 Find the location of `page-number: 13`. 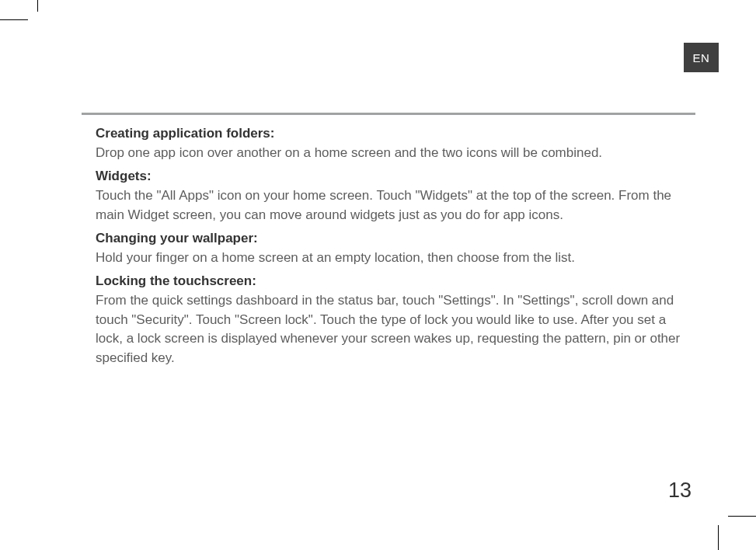

page-number: 13 is located at coordinates (680, 491).